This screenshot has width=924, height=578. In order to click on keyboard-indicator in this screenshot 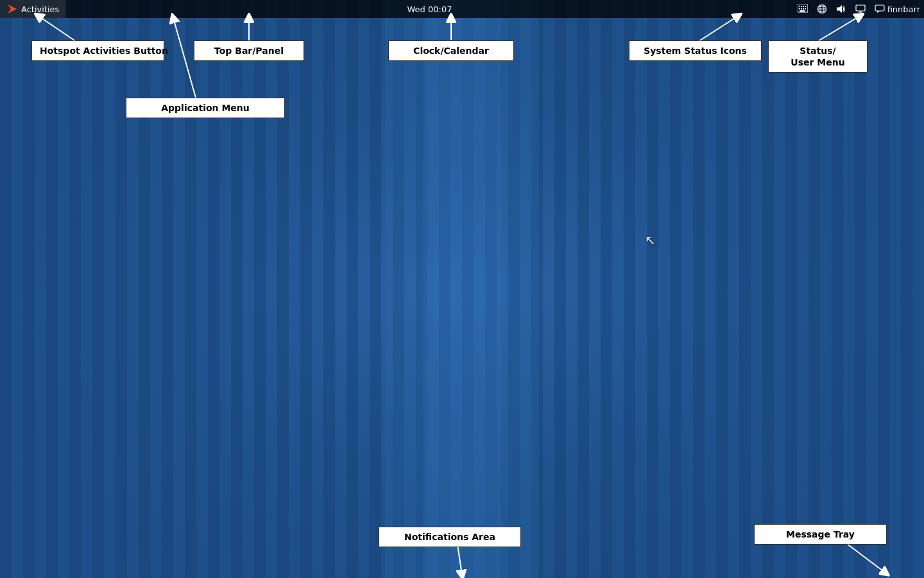, I will do `click(803, 9)`.